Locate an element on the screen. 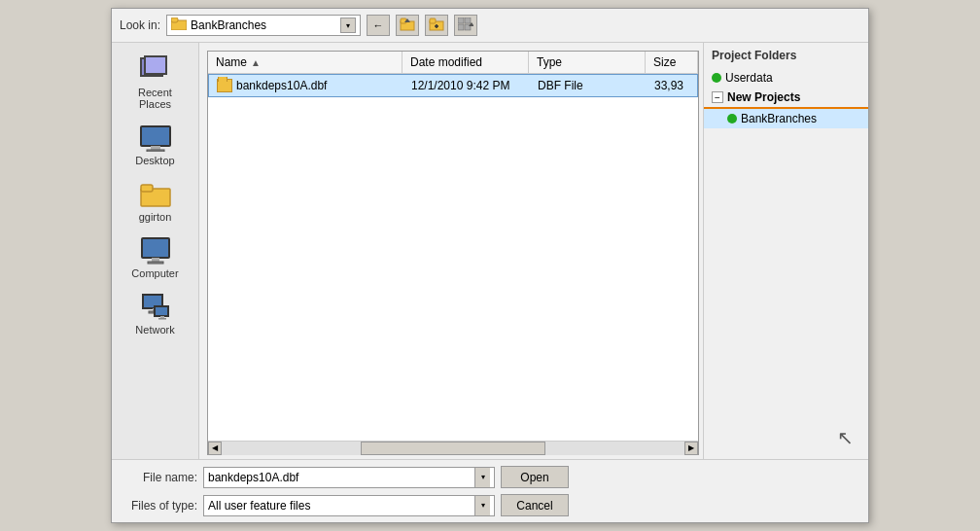 This screenshot has height=531, width=980. file-name-combo: bankdeps10A.dbf ▾ is located at coordinates (349, 478).